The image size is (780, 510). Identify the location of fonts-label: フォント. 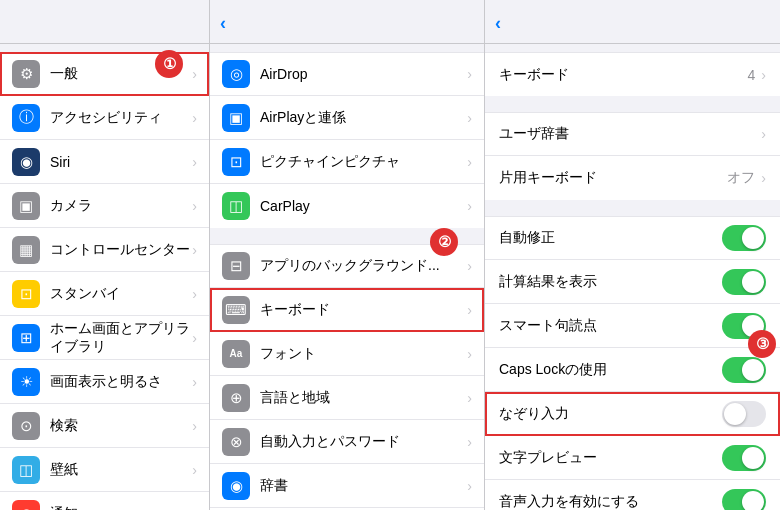
(364, 354).